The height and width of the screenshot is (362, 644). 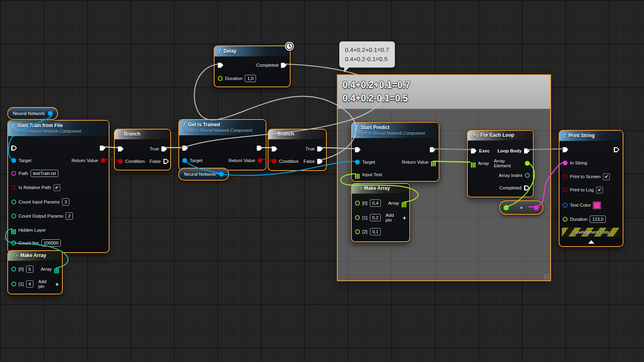 I want to click on print-to-screen-checkbox, so click(x=606, y=177).